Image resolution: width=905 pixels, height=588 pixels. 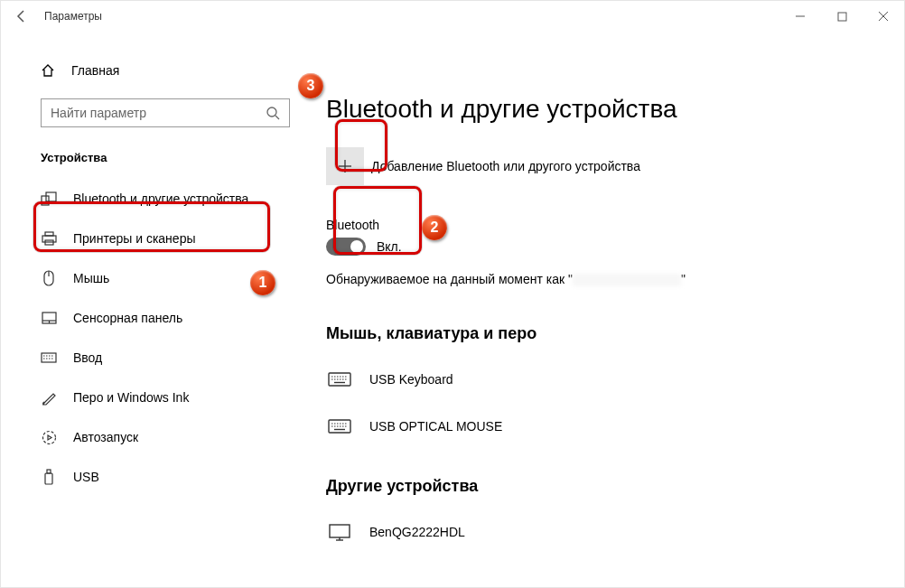 I want to click on mouse-icon, so click(x=49, y=278).